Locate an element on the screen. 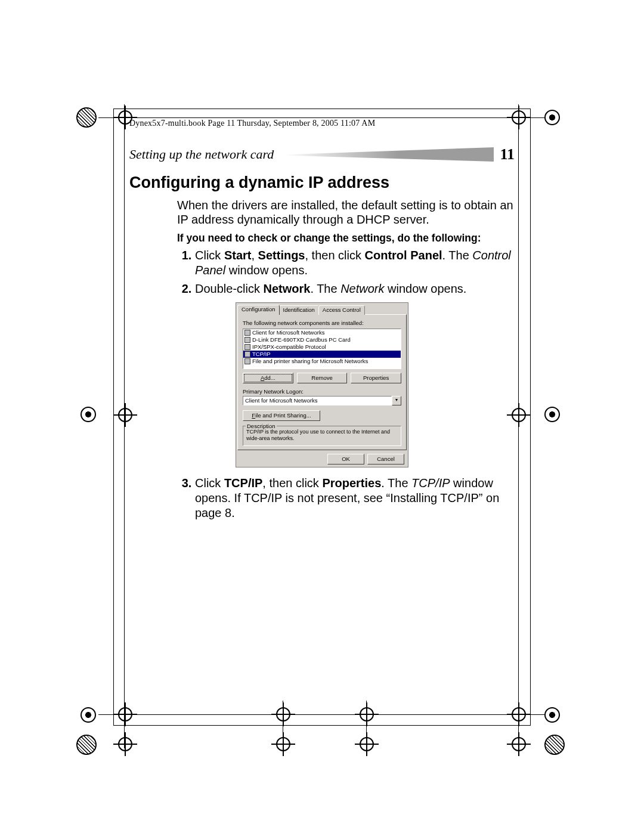  procedure-subheading: If you need to check or change the setti… is located at coordinates (346, 239).